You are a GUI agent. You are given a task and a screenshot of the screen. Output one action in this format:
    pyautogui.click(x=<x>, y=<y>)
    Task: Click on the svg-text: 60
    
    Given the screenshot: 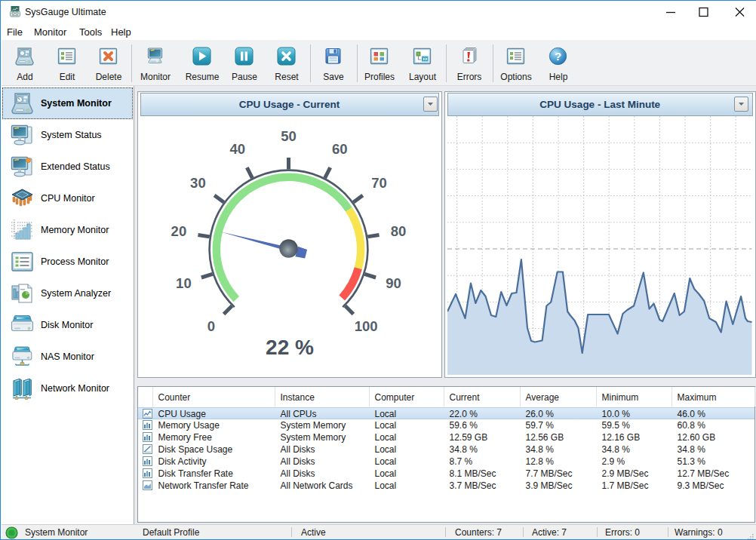 What is the action you would take?
    pyautogui.click(x=340, y=149)
    